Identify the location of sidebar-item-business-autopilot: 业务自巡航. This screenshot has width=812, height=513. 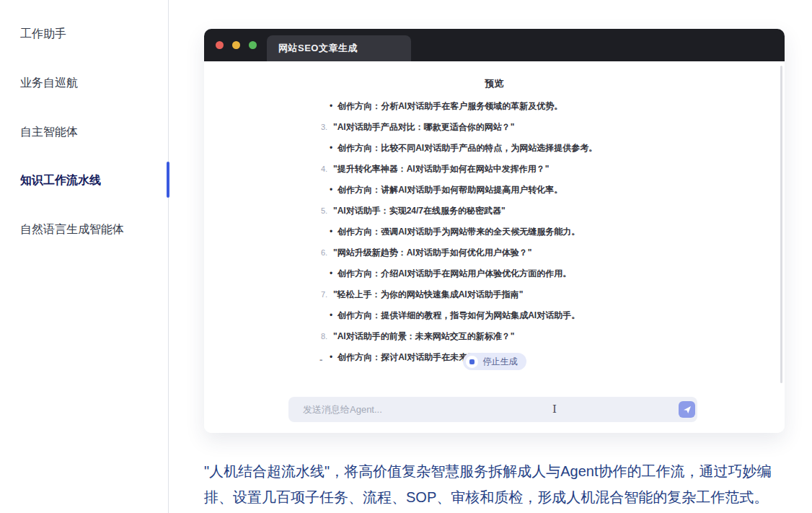
(49, 83).